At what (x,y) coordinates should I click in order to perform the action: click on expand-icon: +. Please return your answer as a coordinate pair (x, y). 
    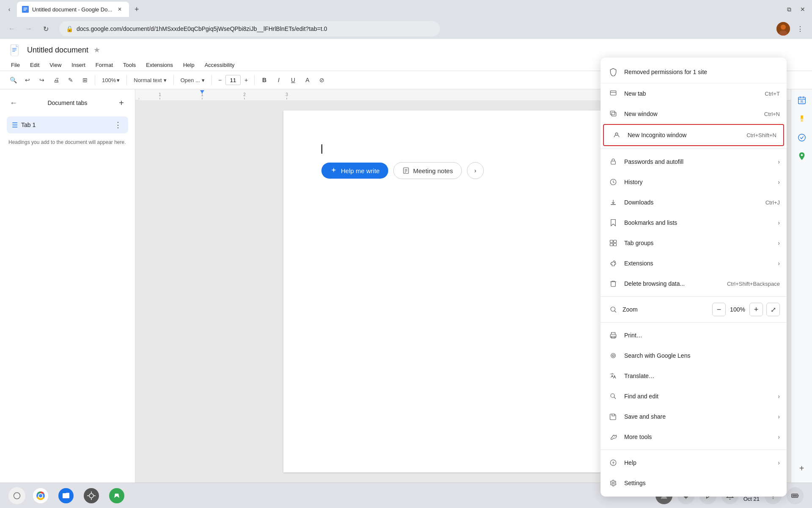
    Looking at the image, I should click on (802, 468).